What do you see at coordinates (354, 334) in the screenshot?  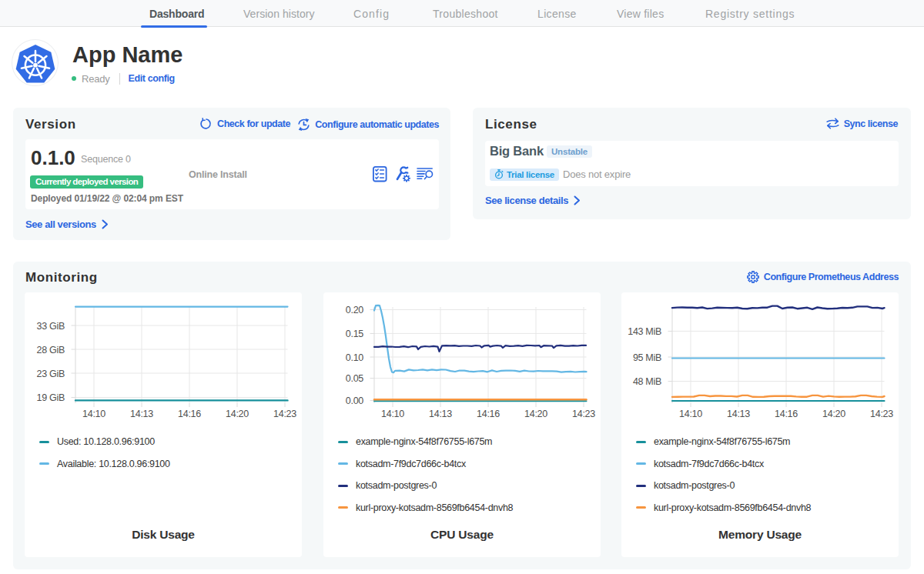 I see `svg-text: 0.15` at bounding box center [354, 334].